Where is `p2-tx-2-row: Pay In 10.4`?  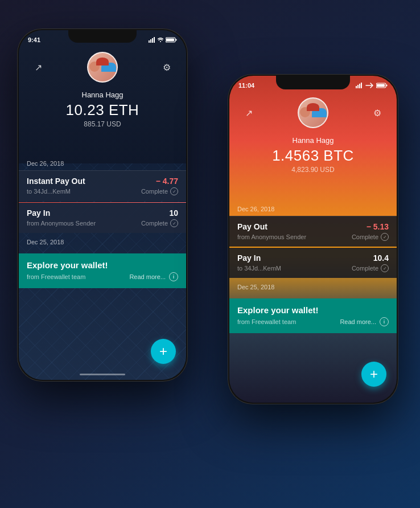 p2-tx-2-row: Pay In 10.4 is located at coordinates (313, 258).